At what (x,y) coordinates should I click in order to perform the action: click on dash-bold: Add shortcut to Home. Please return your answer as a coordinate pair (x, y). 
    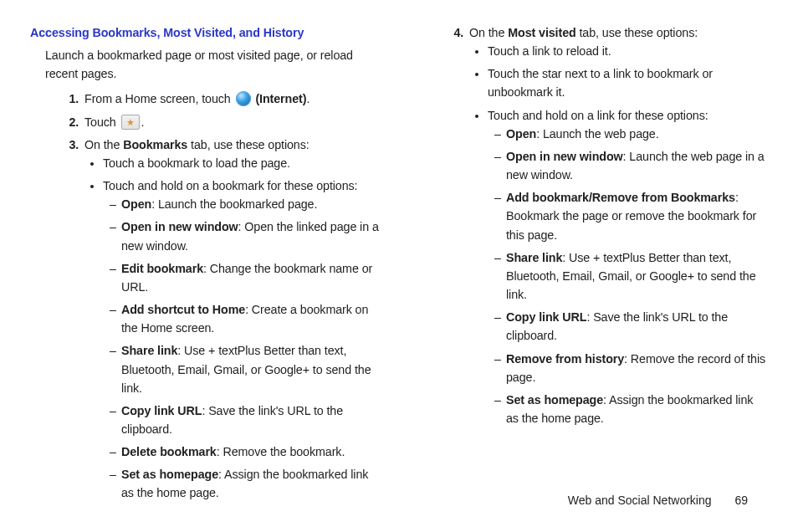
    Looking at the image, I should click on (183, 309).